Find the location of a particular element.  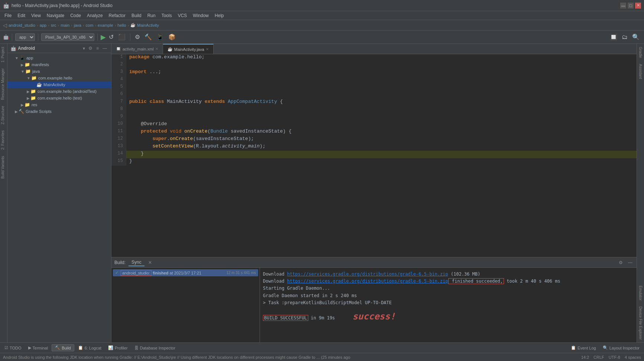

panel-settings-button: ⚙ is located at coordinates (91, 48).